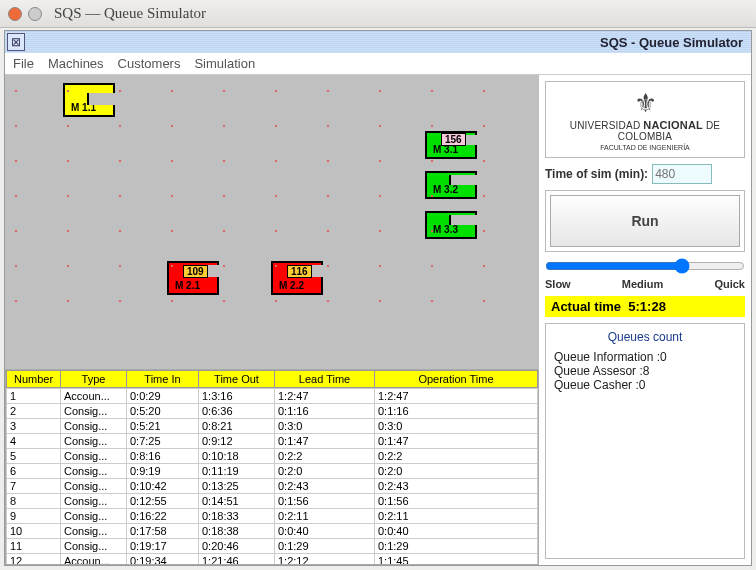 The height and width of the screenshot is (570, 756). Describe the element at coordinates (682, 174) in the screenshot. I see `time-of-sim-input` at that location.